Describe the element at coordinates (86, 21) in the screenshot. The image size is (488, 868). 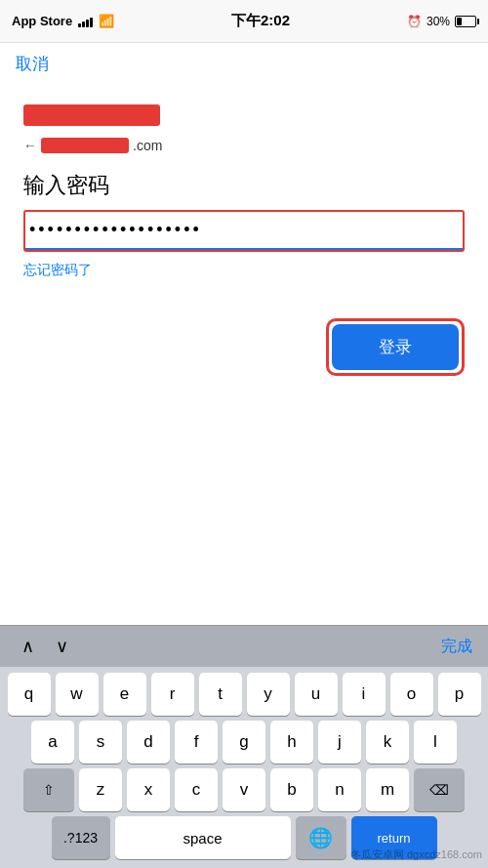
I see `signal-icon` at that location.